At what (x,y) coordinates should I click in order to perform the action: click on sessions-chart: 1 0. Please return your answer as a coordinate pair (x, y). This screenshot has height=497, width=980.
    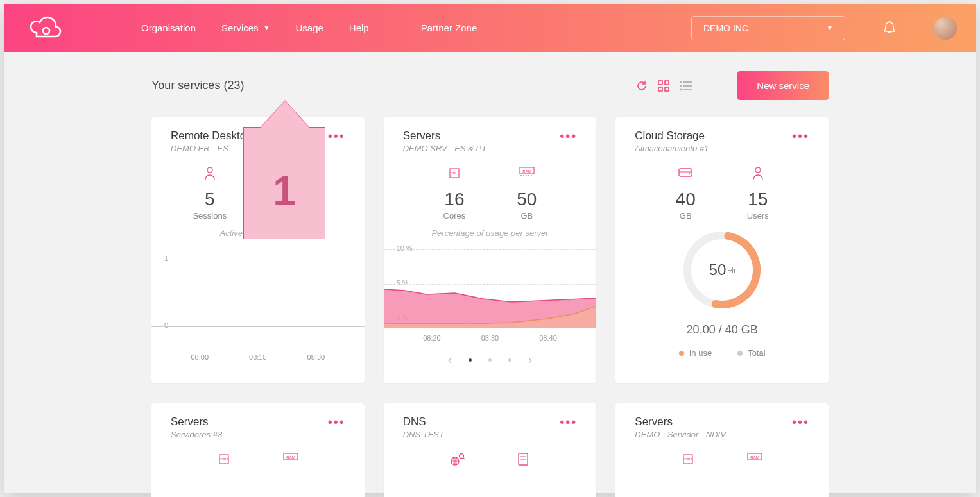
    Looking at the image, I should click on (258, 296).